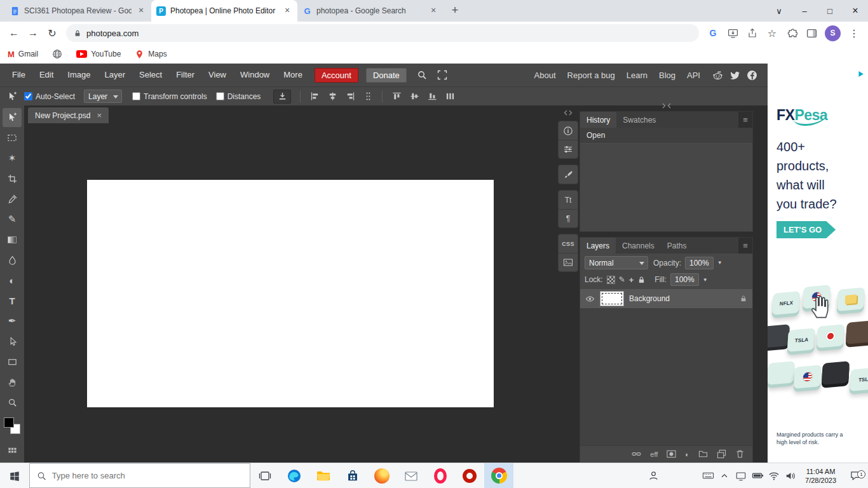 The width and height of the screenshot is (868, 488). I want to click on new-group-folder-icon, so click(703, 454).